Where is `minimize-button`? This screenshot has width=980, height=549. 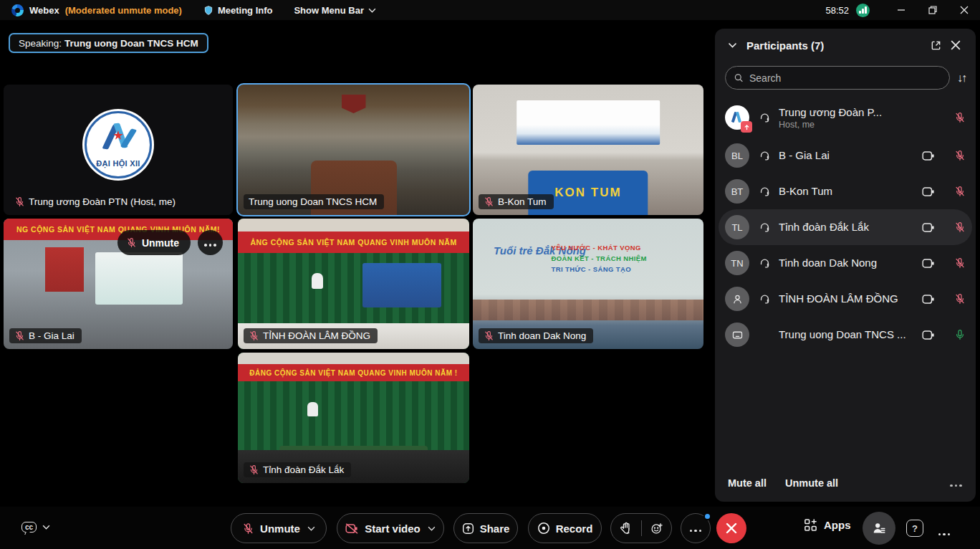
minimize-button is located at coordinates (901, 10).